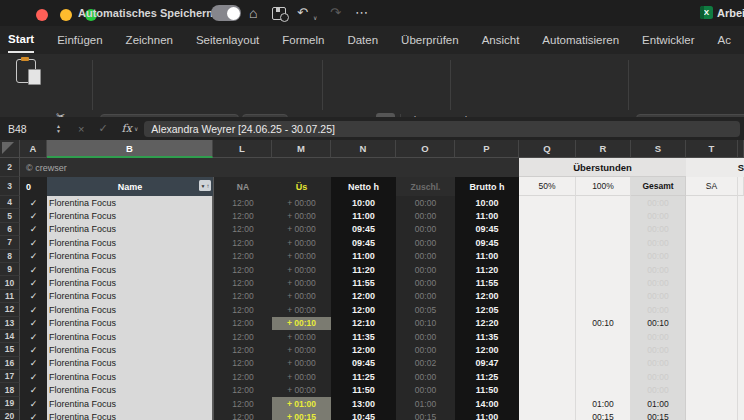  Describe the element at coordinates (604, 186) in the screenshot. I see `header-100: 100%` at that location.